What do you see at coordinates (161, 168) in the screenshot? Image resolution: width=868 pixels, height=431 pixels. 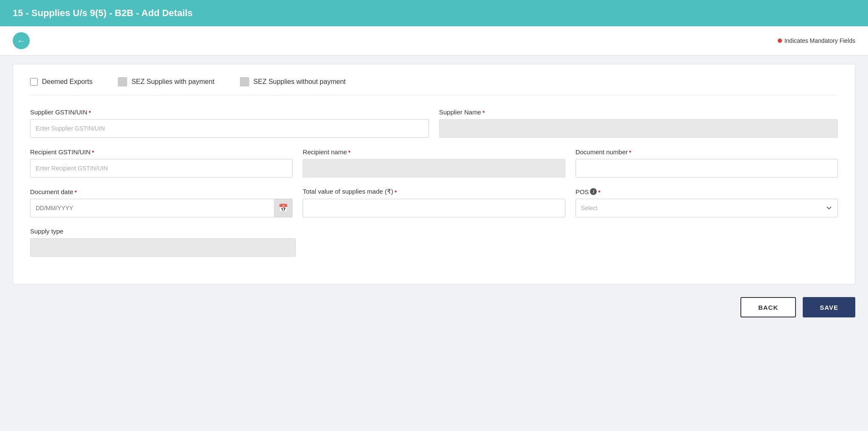 I see `recipient-gstin-input` at bounding box center [161, 168].